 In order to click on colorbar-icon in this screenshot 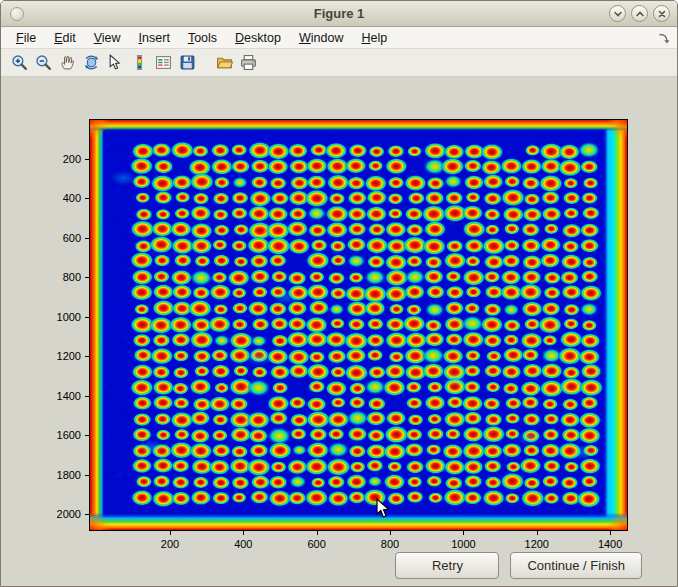, I will do `click(140, 62)`.